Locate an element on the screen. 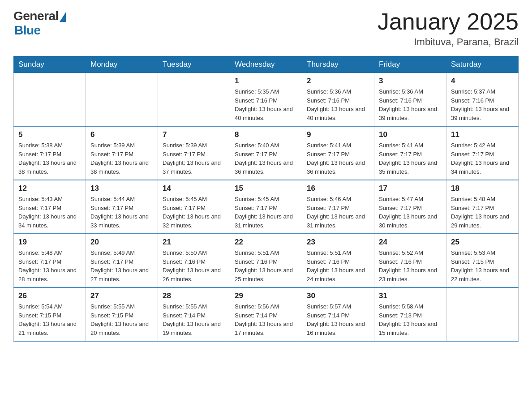 The image size is (532, 411). calendar-cell: 30Sunrise: 5:57 AMSunset: 7:14 PMDayligh… is located at coordinates (339, 314).